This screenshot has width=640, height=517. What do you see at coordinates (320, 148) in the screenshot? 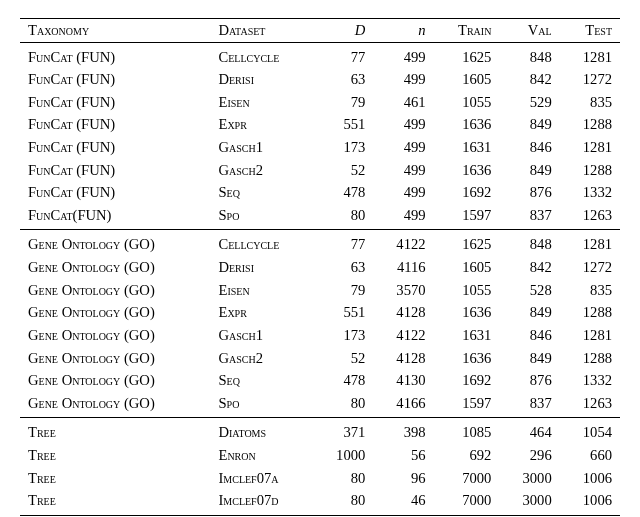
I see `table-row: FunCat (FUN)Gasch117349916318461281` at bounding box center [320, 148].